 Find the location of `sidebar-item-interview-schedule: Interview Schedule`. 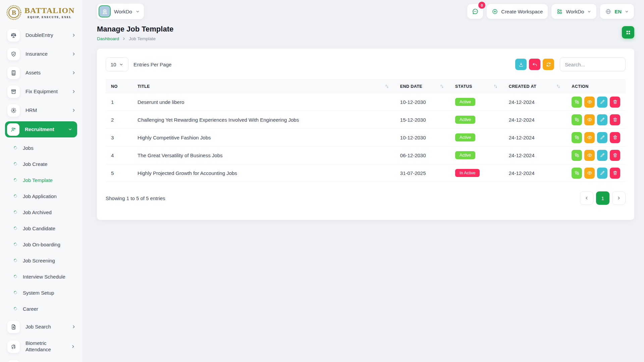

sidebar-item-interview-schedule: Interview Schedule is located at coordinates (41, 277).